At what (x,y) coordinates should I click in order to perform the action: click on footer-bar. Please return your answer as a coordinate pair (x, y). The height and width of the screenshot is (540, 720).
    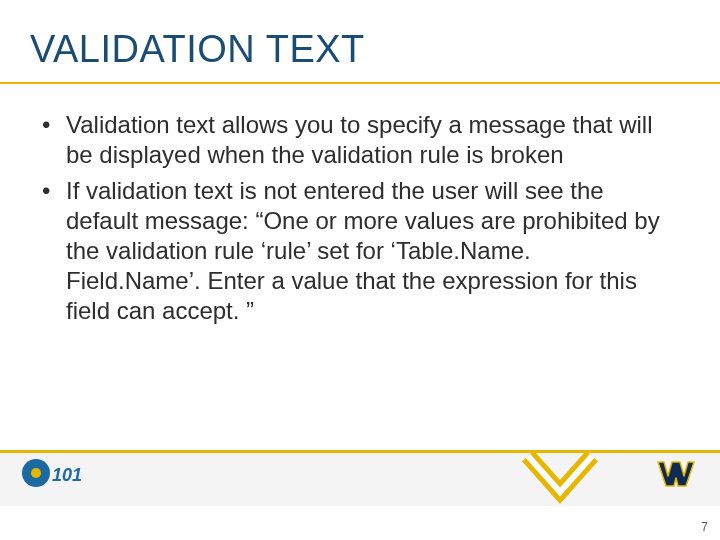
    Looking at the image, I should click on (360, 478).